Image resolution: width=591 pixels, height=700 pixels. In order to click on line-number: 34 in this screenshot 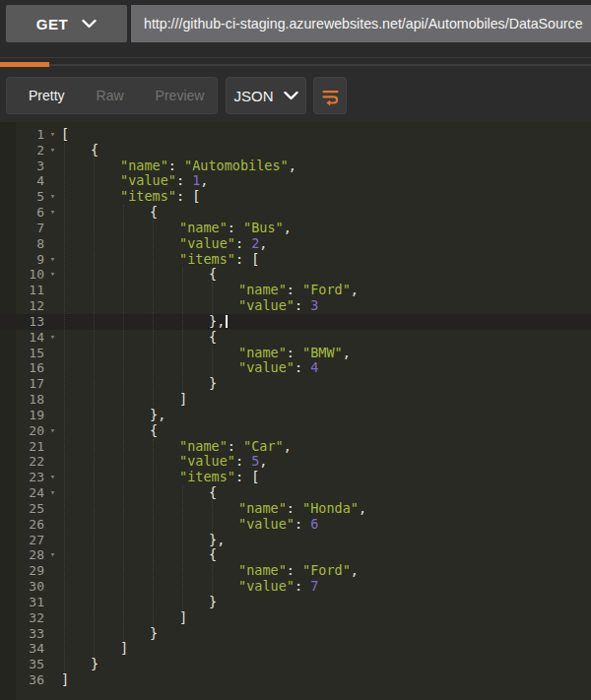, I will do `click(22, 649)`.